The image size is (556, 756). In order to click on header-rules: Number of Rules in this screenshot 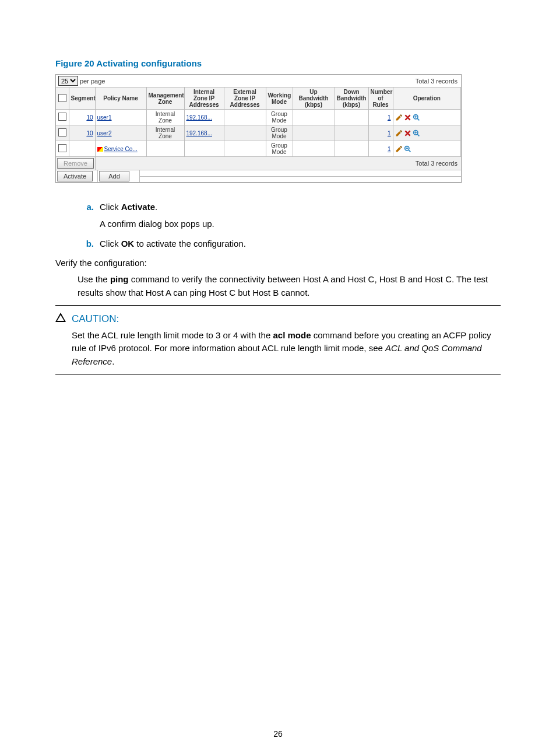, I will do `click(381, 99)`.